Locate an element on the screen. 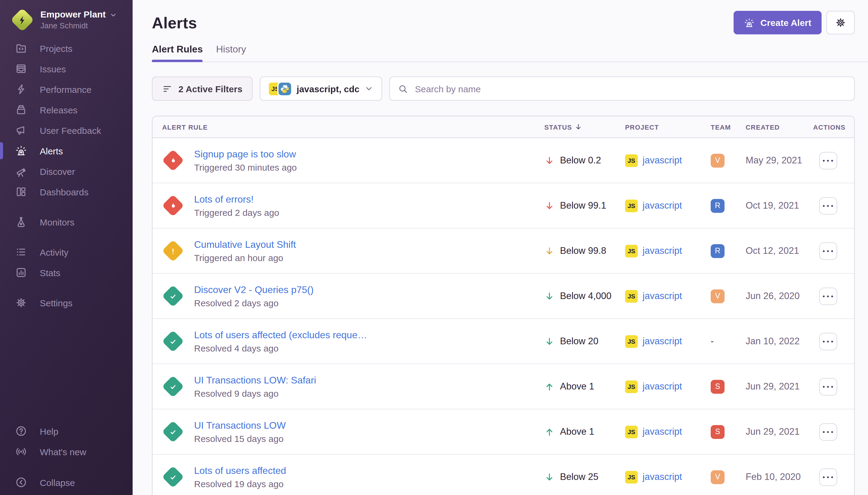  status-cell: Below 0.2 is located at coordinates (585, 160).